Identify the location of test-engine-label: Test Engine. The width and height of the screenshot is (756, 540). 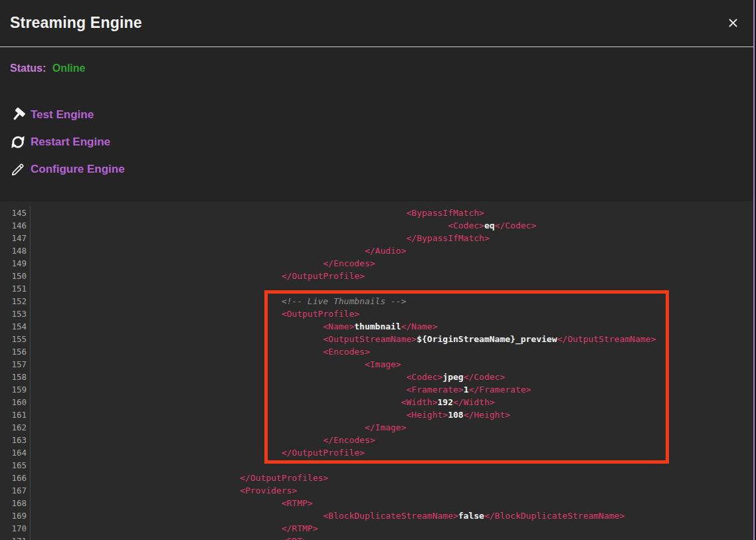
(62, 115).